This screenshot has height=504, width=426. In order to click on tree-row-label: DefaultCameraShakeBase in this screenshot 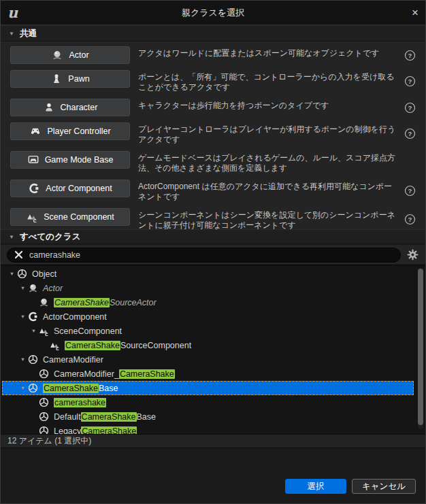, I will do `click(105, 417)`.